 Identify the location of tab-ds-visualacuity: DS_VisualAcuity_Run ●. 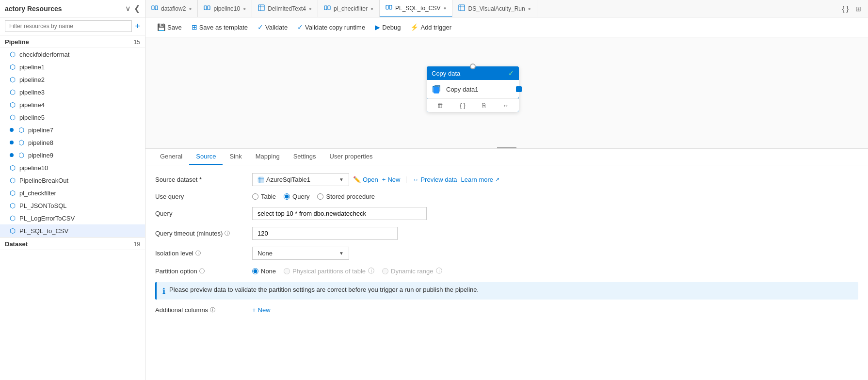
(495, 9).